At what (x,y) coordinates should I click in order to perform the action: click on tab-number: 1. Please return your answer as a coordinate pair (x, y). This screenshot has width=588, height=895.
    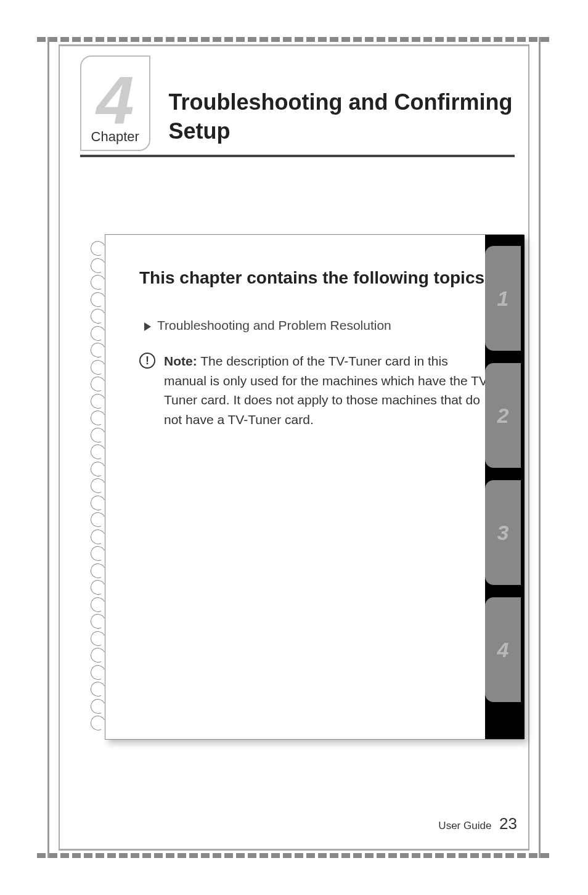
    Looking at the image, I should click on (503, 298).